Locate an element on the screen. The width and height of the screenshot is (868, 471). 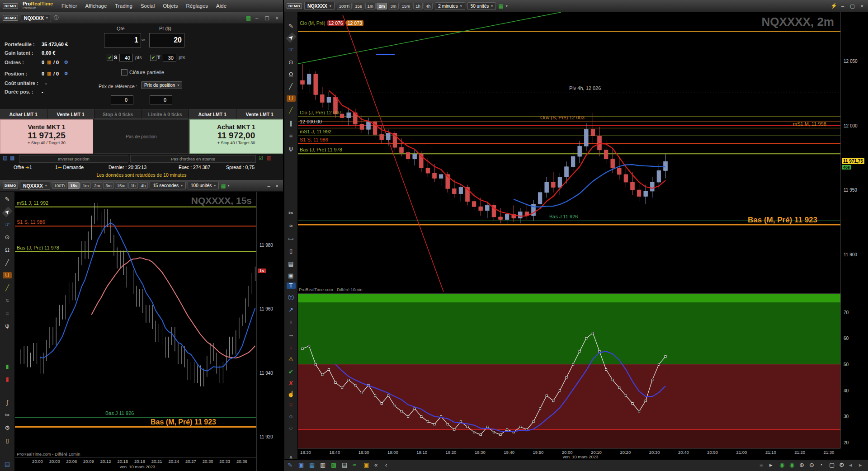
position-calendar-icon: ▥ is located at coordinates (49, 73).